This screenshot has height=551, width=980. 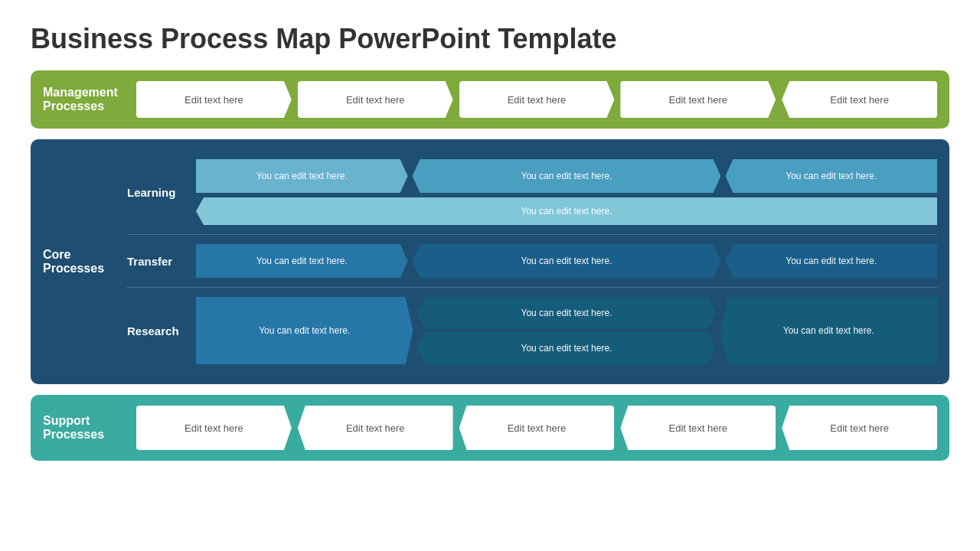 What do you see at coordinates (567, 211) in the screenshot?
I see `learning-bottom: You can edit text here.` at bounding box center [567, 211].